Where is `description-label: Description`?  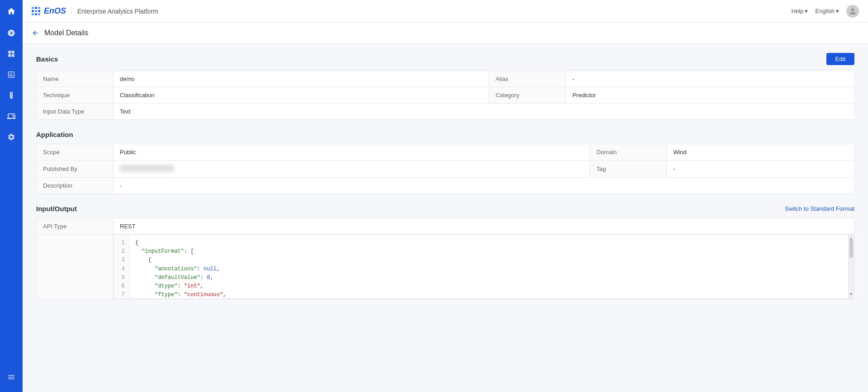
description-label: Description is located at coordinates (75, 186).